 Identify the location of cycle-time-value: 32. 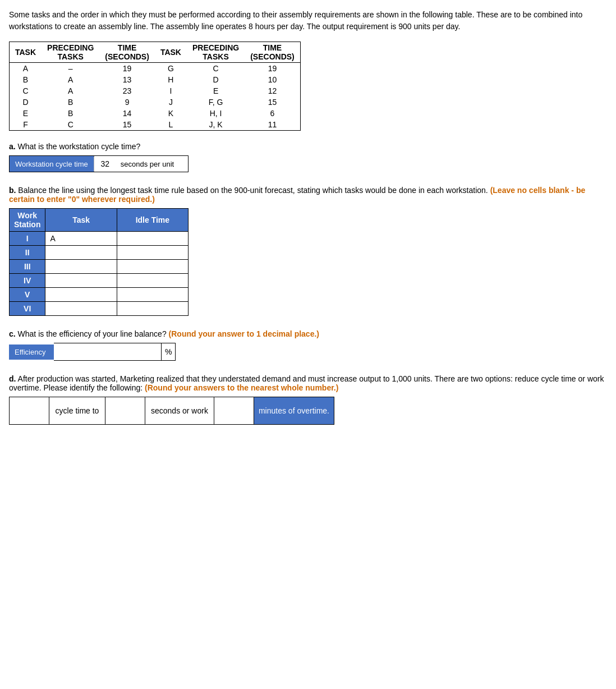
(105, 164).